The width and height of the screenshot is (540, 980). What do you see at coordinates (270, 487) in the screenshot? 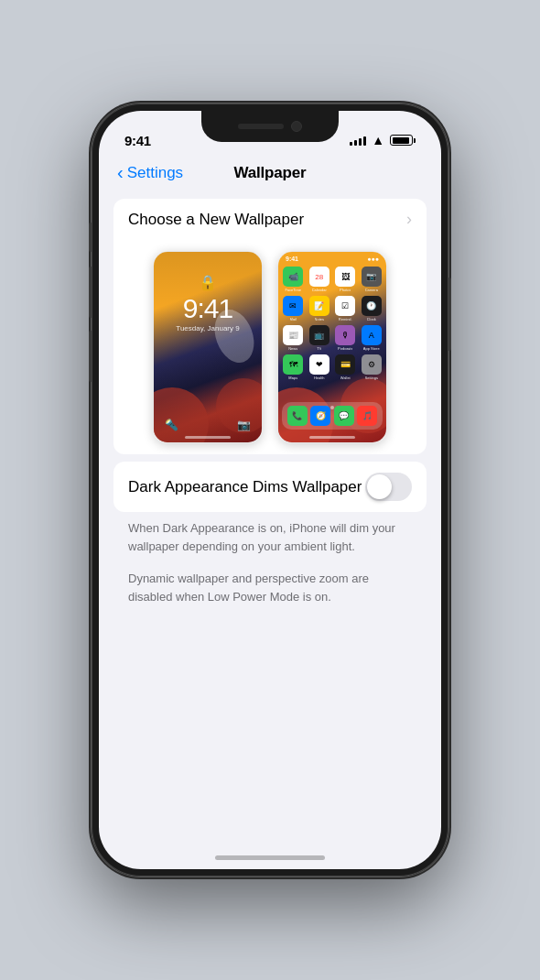
I see `dark-appearance-section: Dark Appearance Dims Wallpaper` at bounding box center [270, 487].